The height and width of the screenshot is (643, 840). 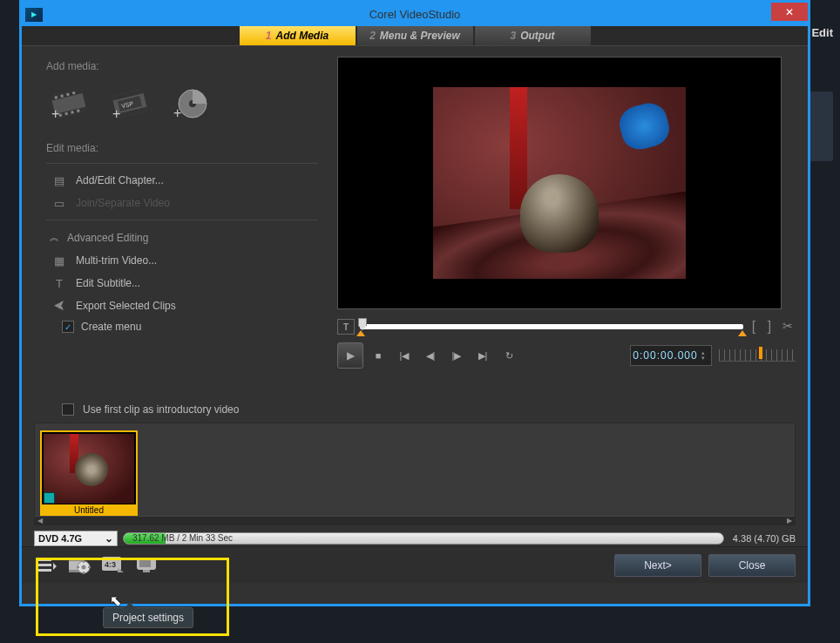 What do you see at coordinates (404, 355) in the screenshot?
I see `prev-button: |◀` at bounding box center [404, 355].